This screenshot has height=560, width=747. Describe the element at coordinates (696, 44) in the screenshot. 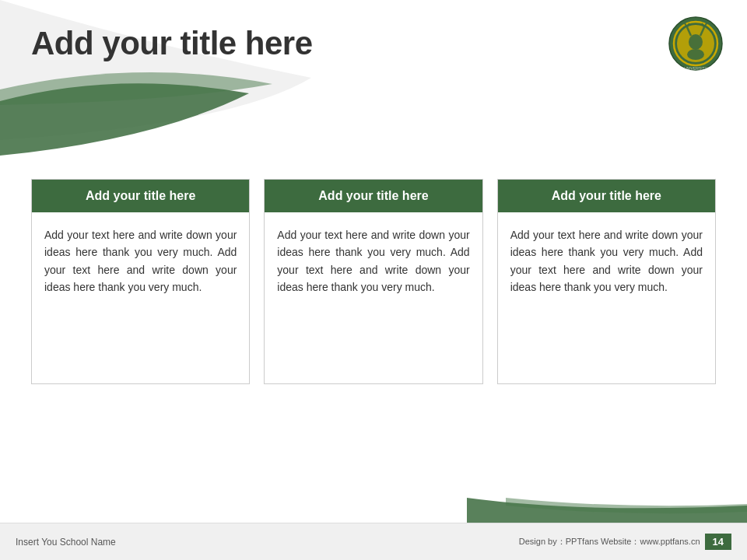

I see `logo: UNIVERSITY` at that location.